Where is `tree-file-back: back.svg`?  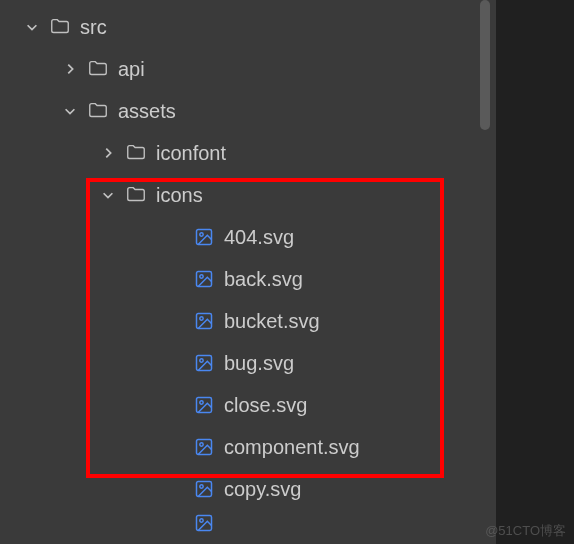 tree-file-back: back.svg is located at coordinates (248, 279).